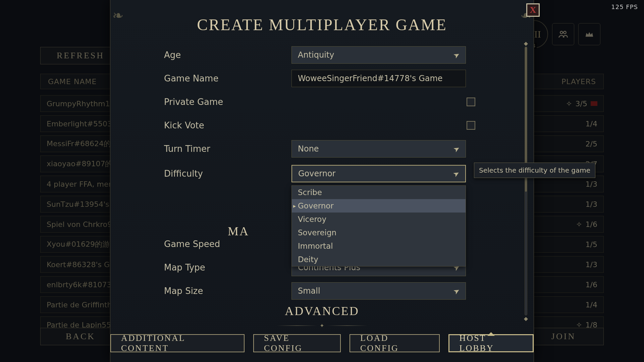  I want to click on difficulty-dropdown: ScribeGovernorViceroySovereignImmortalDe…, so click(379, 226).